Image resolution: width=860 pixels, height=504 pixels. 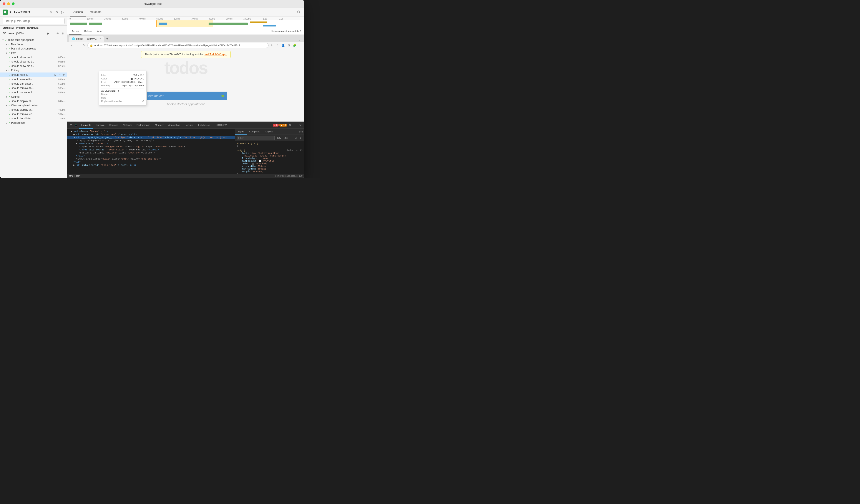 What do you see at coordinates (84, 45) in the screenshot?
I see `reload-button: ↻` at bounding box center [84, 45].